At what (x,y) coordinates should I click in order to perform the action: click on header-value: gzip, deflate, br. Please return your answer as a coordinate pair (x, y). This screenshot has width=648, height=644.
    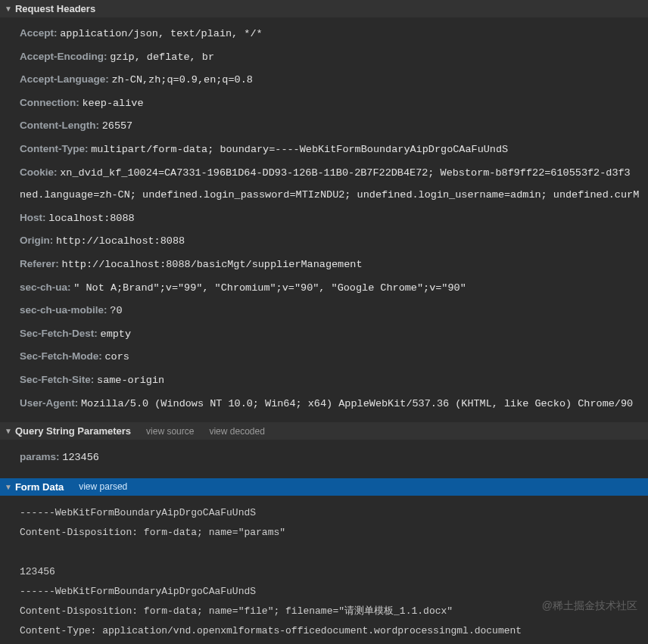
    Looking at the image, I should click on (162, 58).